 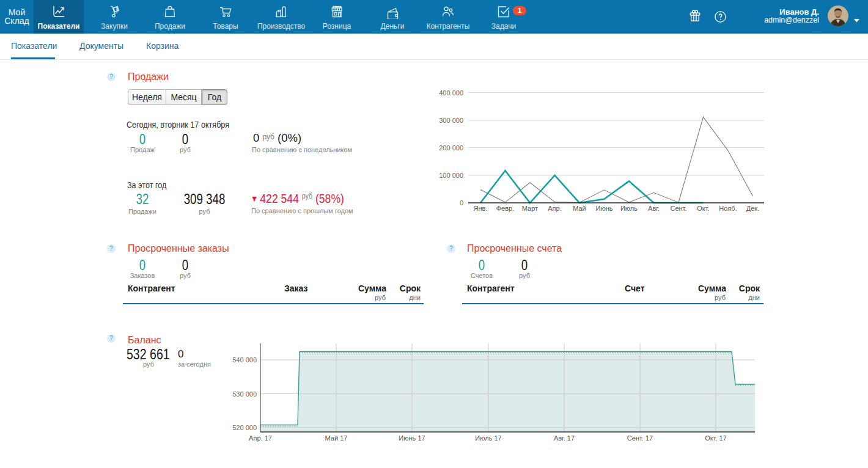 What do you see at coordinates (336, 438) in the screenshot?
I see `svg-text: Май 17` at bounding box center [336, 438].